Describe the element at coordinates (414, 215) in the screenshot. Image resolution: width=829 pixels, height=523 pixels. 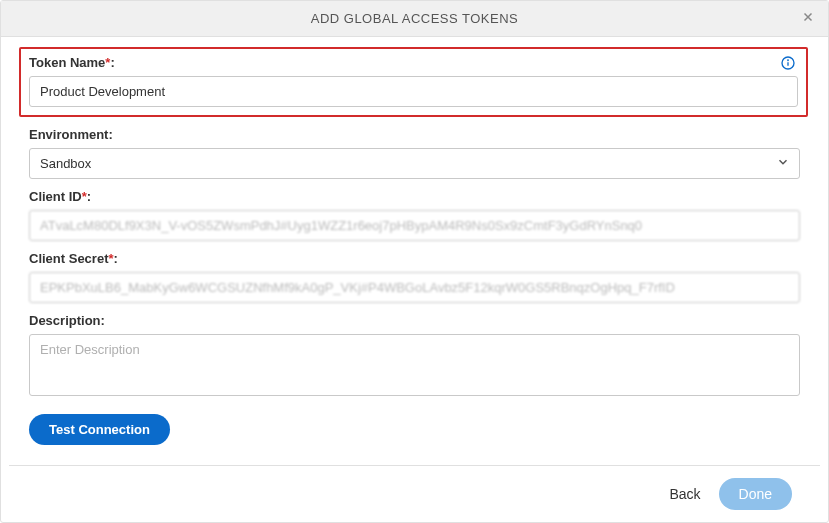
I see `client-id-field: Client ID*:` at that location.